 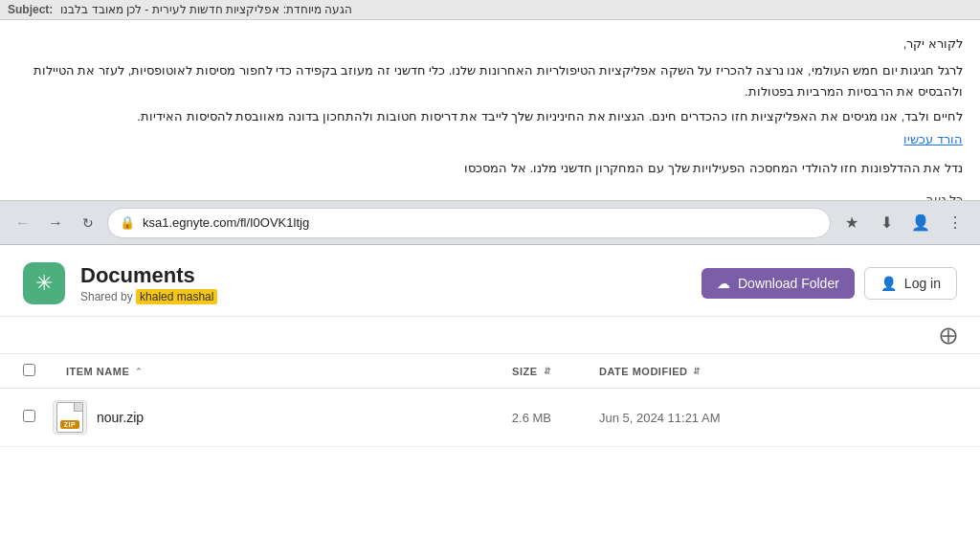 I want to click on zip-doc-shape: ZIP, so click(x=70, y=417).